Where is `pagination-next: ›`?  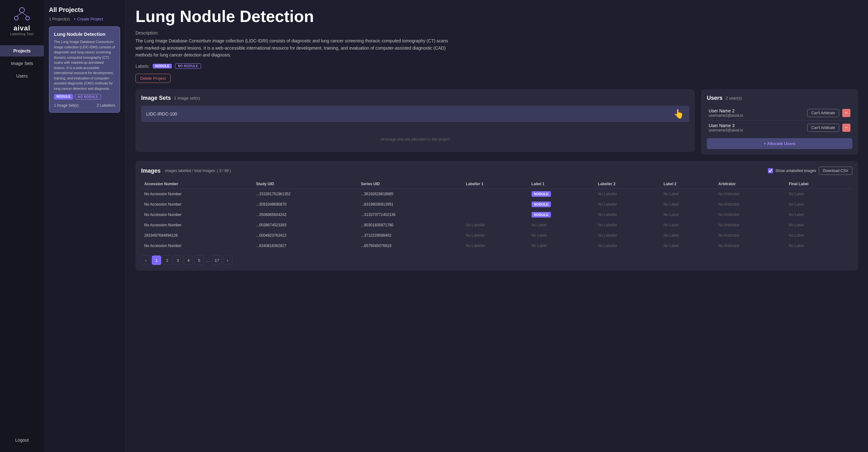 pagination-next: › is located at coordinates (228, 260).